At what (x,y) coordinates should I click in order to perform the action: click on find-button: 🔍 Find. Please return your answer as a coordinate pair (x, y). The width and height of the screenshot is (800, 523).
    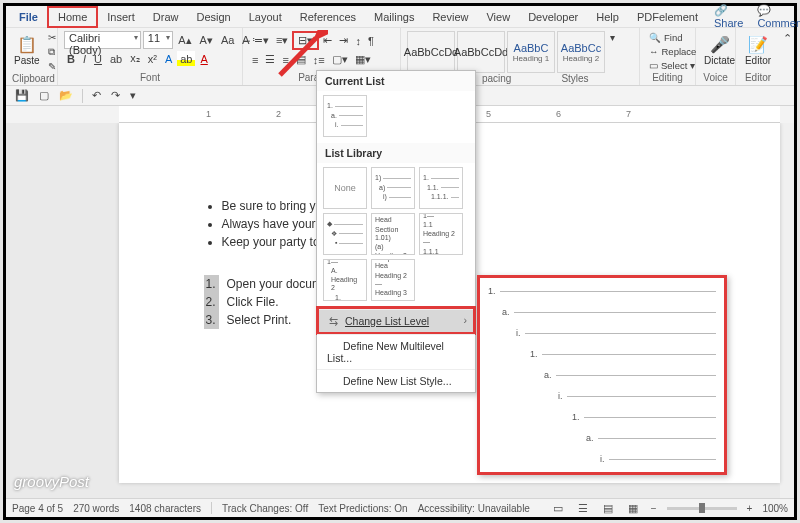
    Looking at the image, I should click on (672, 38).